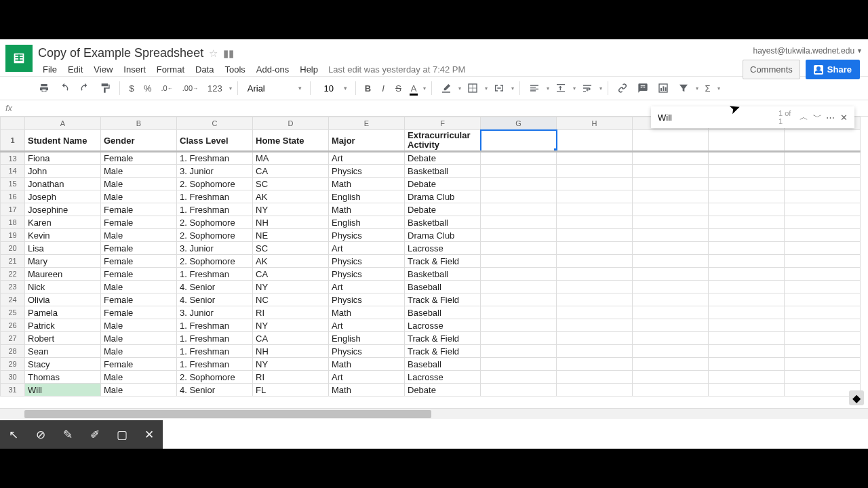 Image resolution: width=868 pixels, height=488 pixels. What do you see at coordinates (63, 248) in the screenshot?
I see `cell: Lisa` at bounding box center [63, 248].